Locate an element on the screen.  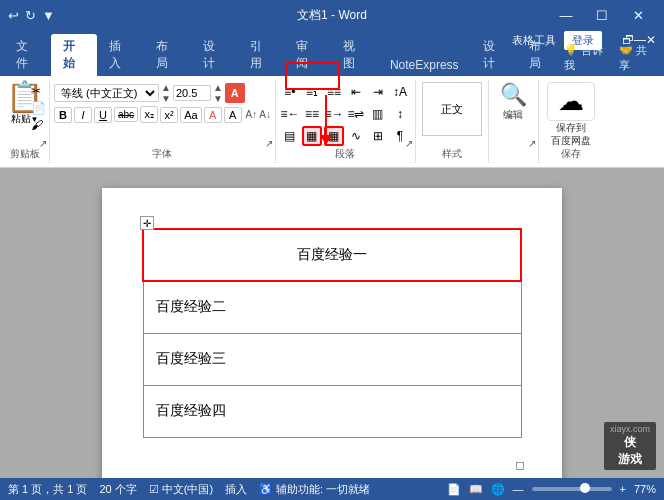
minimize-button: — is located at coordinates (566, 15).